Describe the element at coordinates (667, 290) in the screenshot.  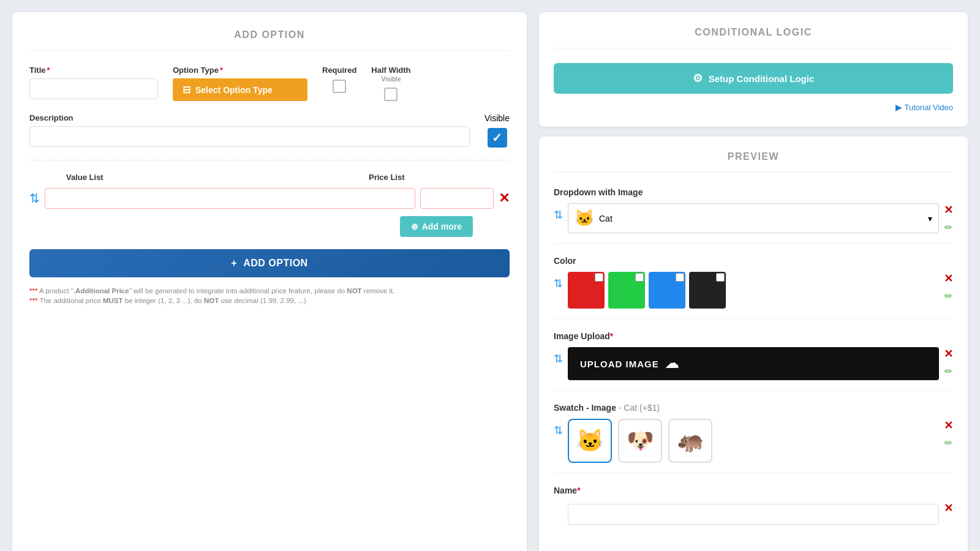
I see `swatch-blue` at that location.